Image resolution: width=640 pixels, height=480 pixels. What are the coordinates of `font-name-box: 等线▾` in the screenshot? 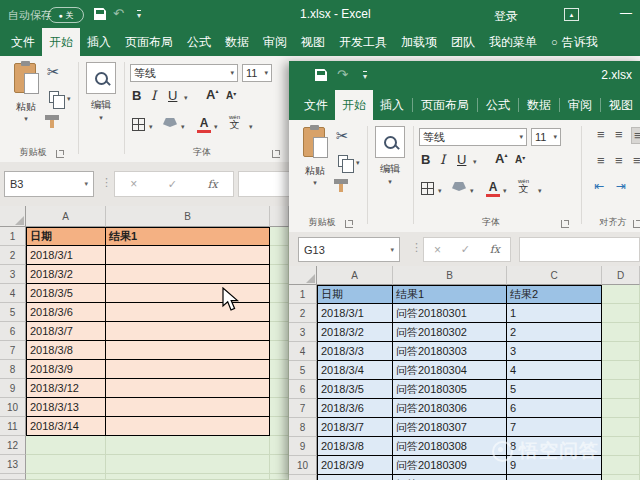 It's located at (473, 137).